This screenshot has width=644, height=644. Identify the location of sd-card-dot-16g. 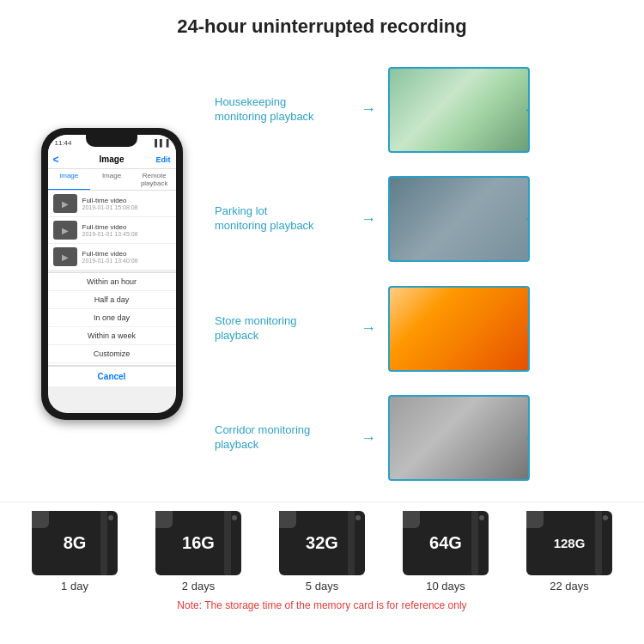
(234, 518).